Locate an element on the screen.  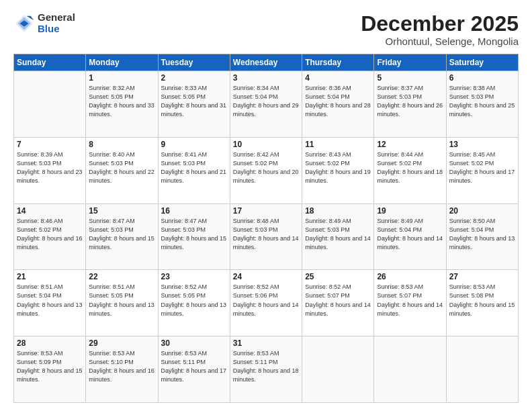
day-info: Sunrise: 8:45 AMSunset: 5:02 PMDaylight:… is located at coordinates (482, 168).